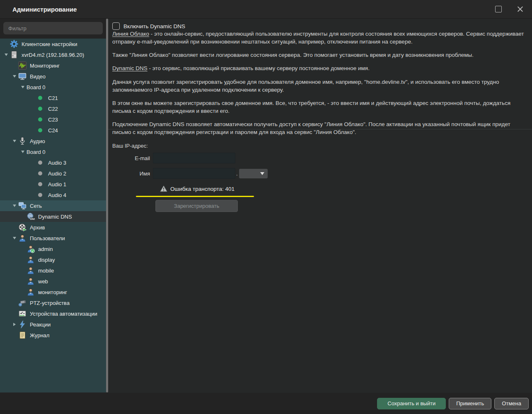 The height and width of the screenshot is (414, 532). Describe the element at coordinates (194, 158) in the screenshot. I see `email-field` at that location.